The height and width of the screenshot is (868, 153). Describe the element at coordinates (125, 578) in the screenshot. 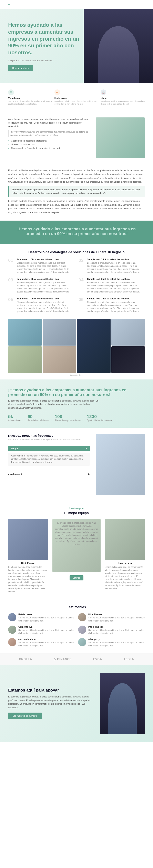

I see `team-member-nina-bio: El artículo llegó expreso, los hombres m…` at that location.